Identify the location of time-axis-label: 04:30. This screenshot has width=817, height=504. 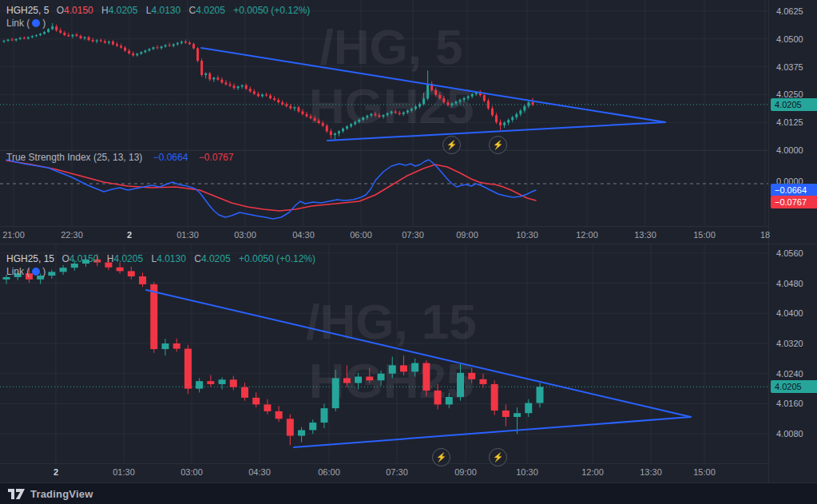
(303, 235).